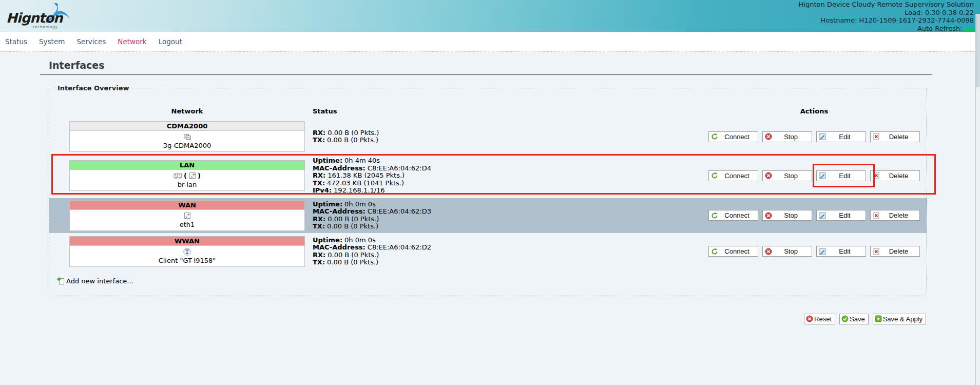  I want to click on system-info: Hignton Device Cloudy Remote Supervisory…, so click(886, 16).